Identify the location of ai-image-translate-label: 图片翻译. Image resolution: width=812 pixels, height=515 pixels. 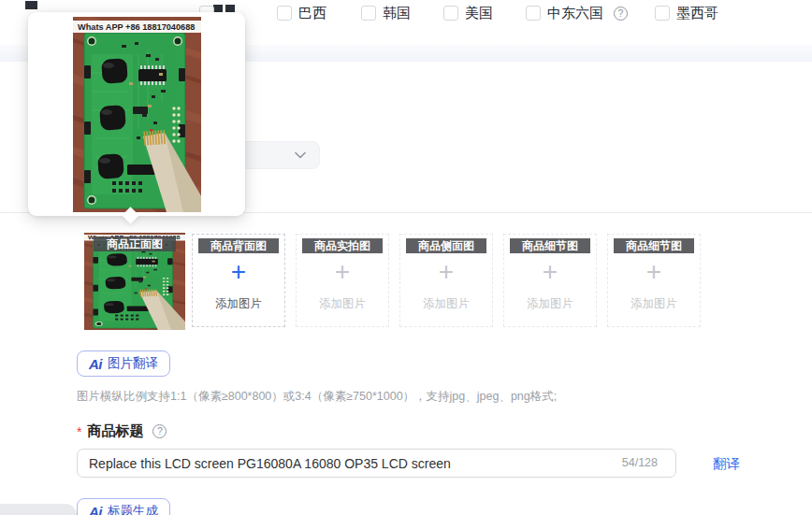
(133, 364).